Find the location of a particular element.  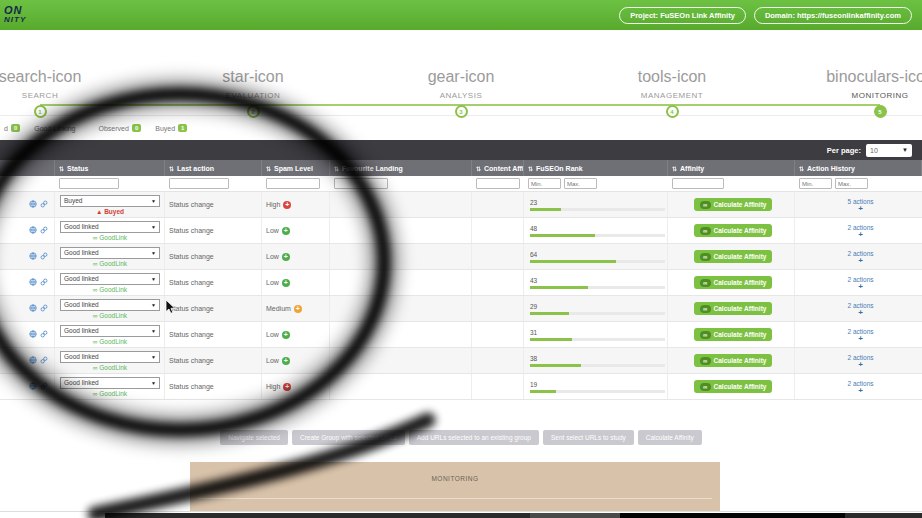

column-header: ⇅FuSEOn Rank is located at coordinates (596, 168).